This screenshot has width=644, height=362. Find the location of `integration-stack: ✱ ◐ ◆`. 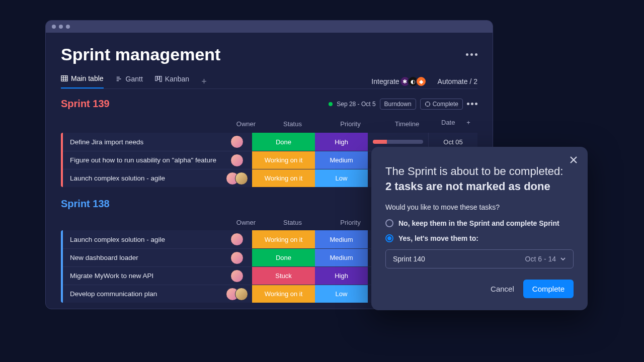

integration-stack: ✱ ◐ ◆ is located at coordinates (415, 81).